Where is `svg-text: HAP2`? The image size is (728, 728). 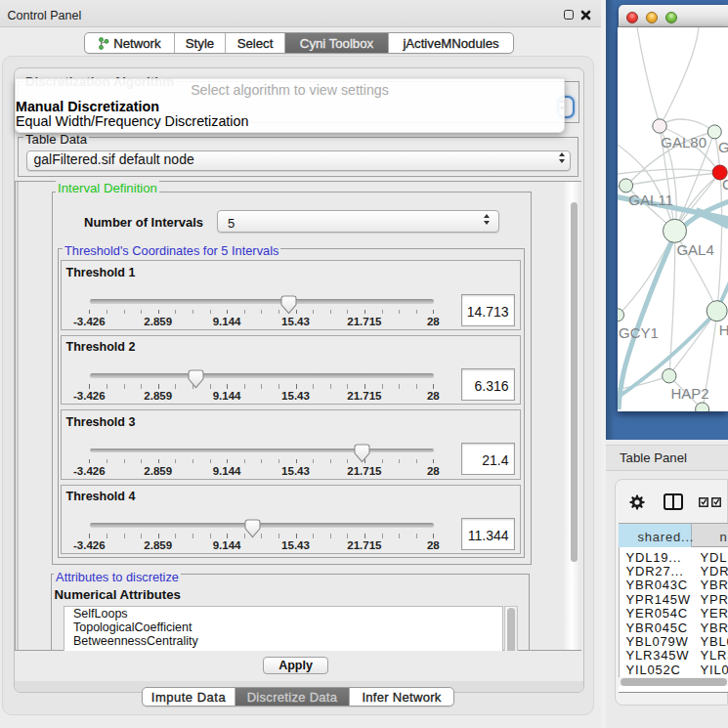
svg-text: HAP2 is located at coordinates (690, 393).